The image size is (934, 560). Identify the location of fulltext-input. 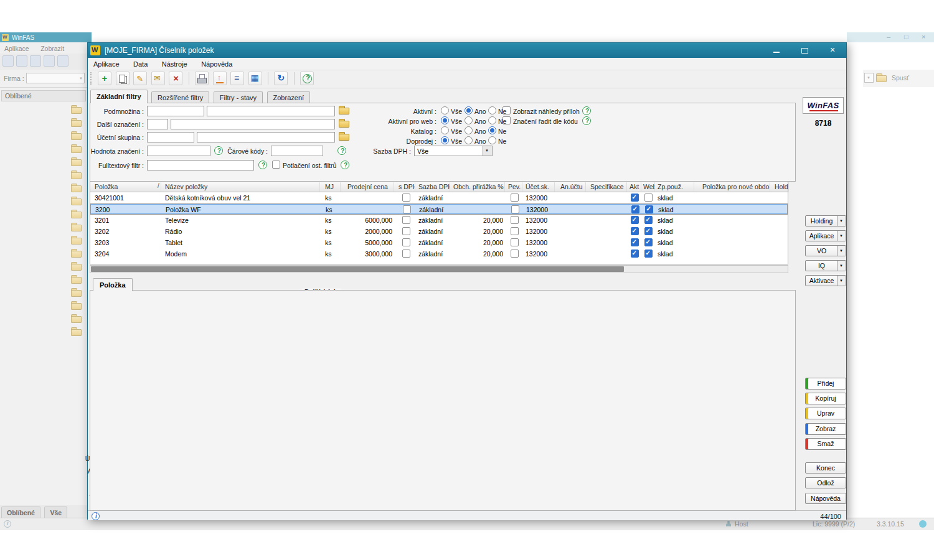
(200, 166).